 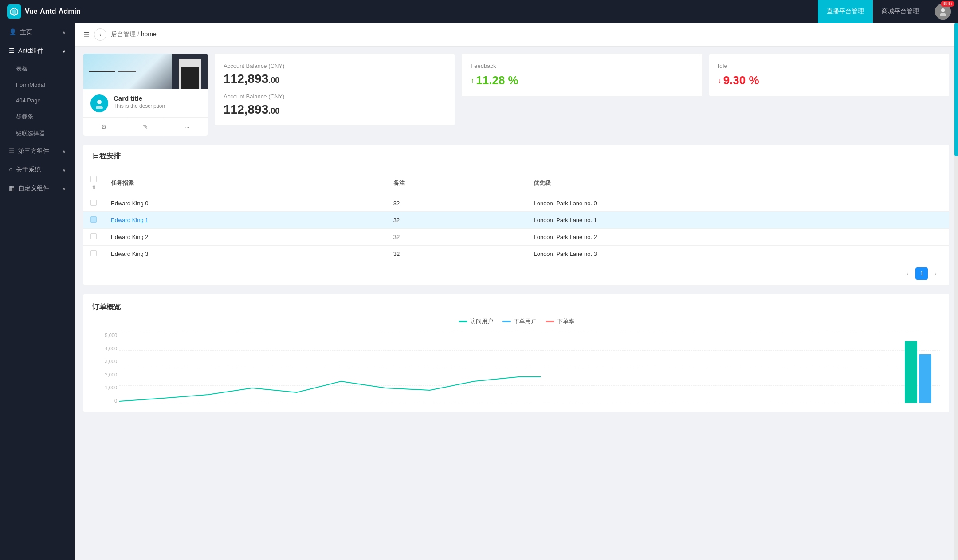 What do you see at coordinates (873, 12) in the screenshot?
I see `topnav-tabs: 直播平台管理 商城平台管理` at bounding box center [873, 12].